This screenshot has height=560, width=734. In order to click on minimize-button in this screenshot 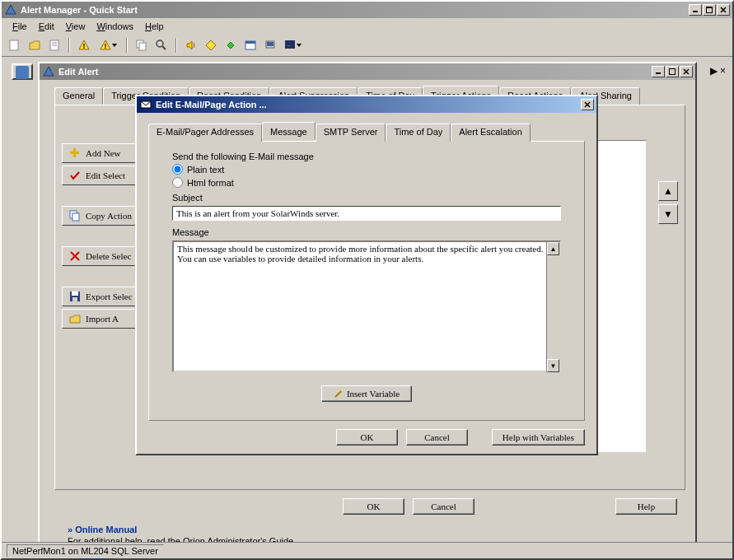, I will do `click(695, 10)`.